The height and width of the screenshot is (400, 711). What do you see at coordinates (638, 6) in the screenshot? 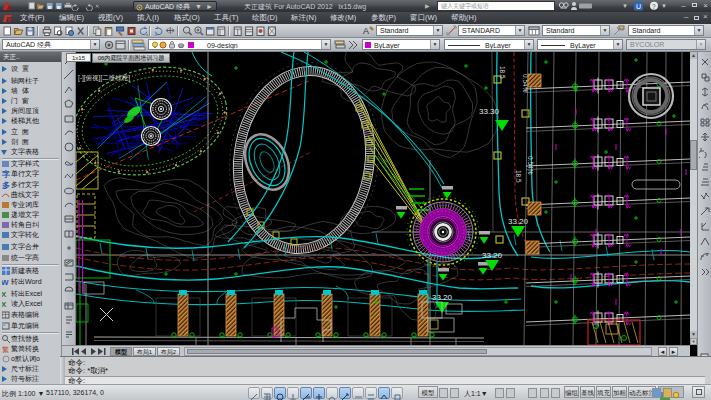
I see `svg-text: U` at bounding box center [638, 6].